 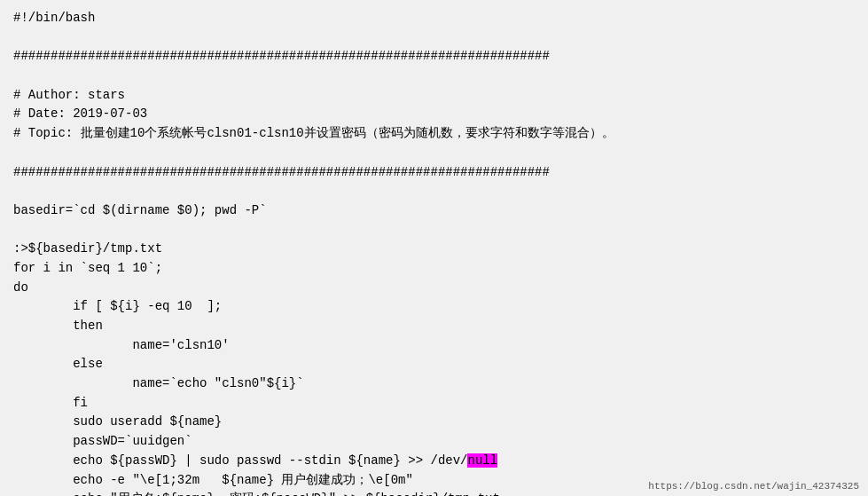 I want to click on code-line: if [ ${i} -eq 10 ];, so click(x=434, y=307).